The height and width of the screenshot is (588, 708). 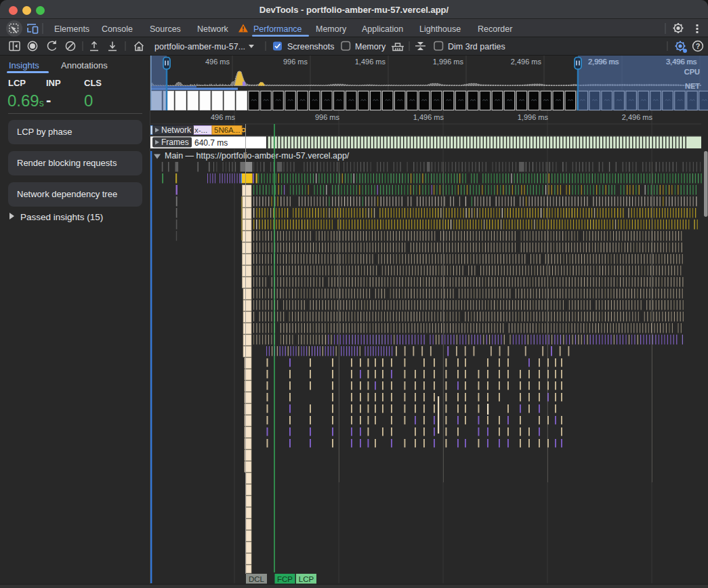 What do you see at coordinates (278, 29) in the screenshot?
I see `svg-text: Performance` at bounding box center [278, 29].